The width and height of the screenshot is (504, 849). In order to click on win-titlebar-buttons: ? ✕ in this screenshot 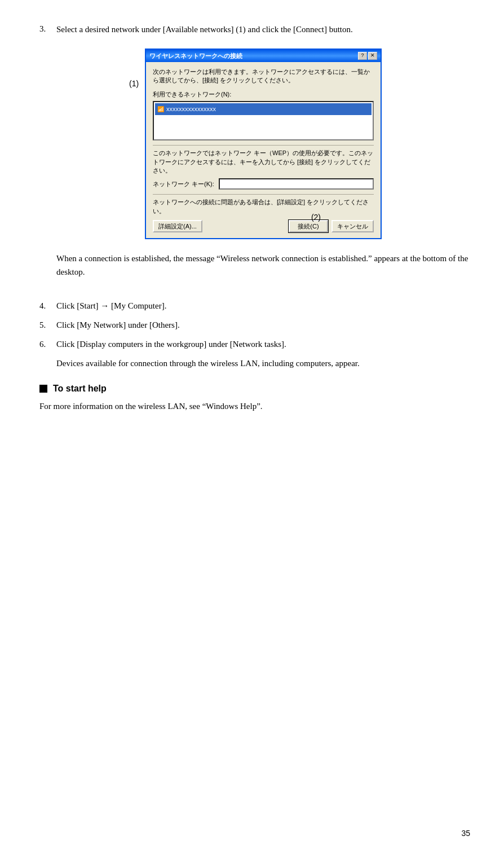, I will do `click(368, 56)`.